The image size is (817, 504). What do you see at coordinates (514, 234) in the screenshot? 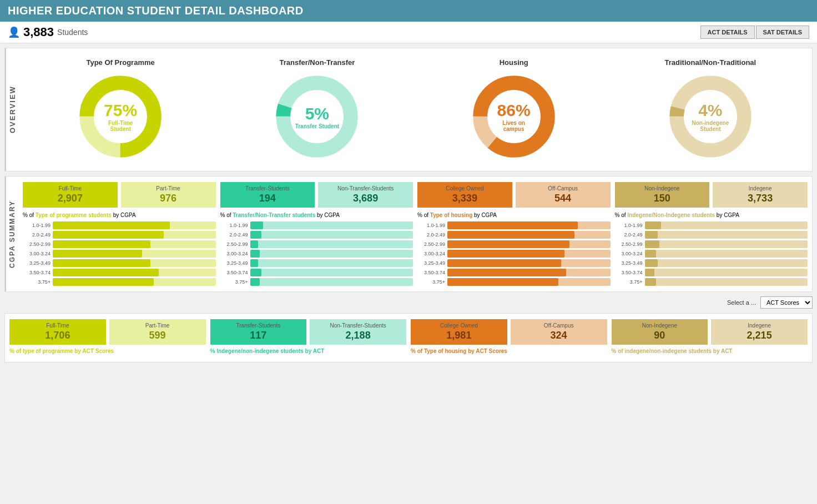
I see `cgpa-col-2: College Owned 3,339 Off-Campus 544 % of …` at bounding box center [514, 234].